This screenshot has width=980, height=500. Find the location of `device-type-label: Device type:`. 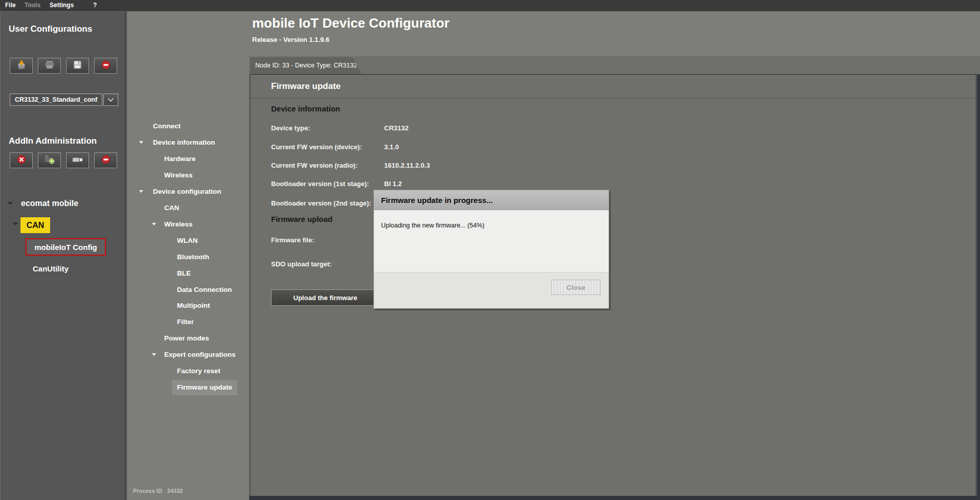

device-type-label: Device type: is located at coordinates (291, 128).